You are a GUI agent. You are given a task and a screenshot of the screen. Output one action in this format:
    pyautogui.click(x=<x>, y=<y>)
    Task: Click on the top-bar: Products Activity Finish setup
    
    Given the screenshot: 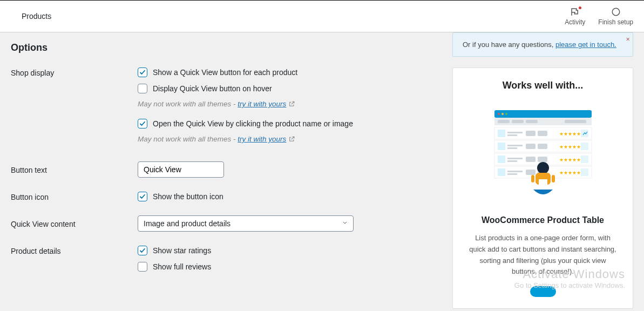 What is the action you would take?
    pyautogui.click(x=322, y=16)
    